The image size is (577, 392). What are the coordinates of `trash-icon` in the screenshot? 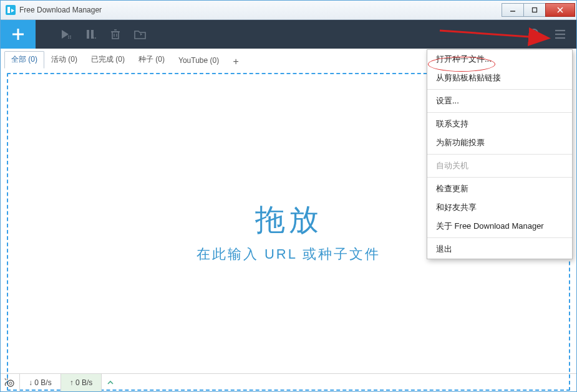 It's located at (115, 34).